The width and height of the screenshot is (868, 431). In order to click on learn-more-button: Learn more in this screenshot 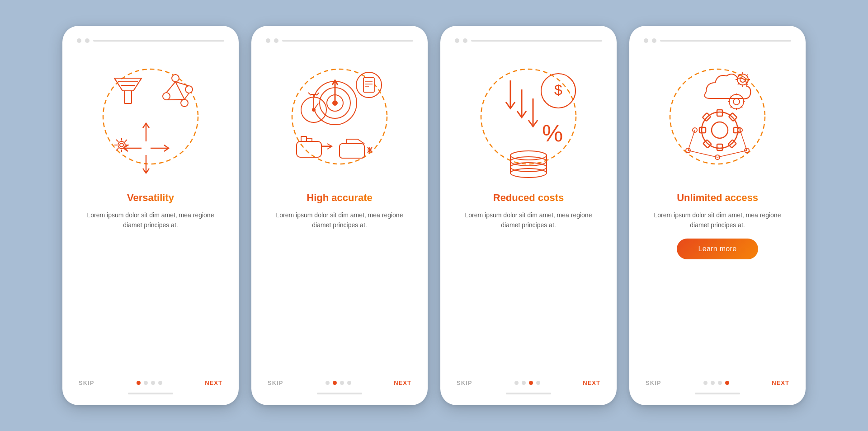, I will do `click(718, 249)`.